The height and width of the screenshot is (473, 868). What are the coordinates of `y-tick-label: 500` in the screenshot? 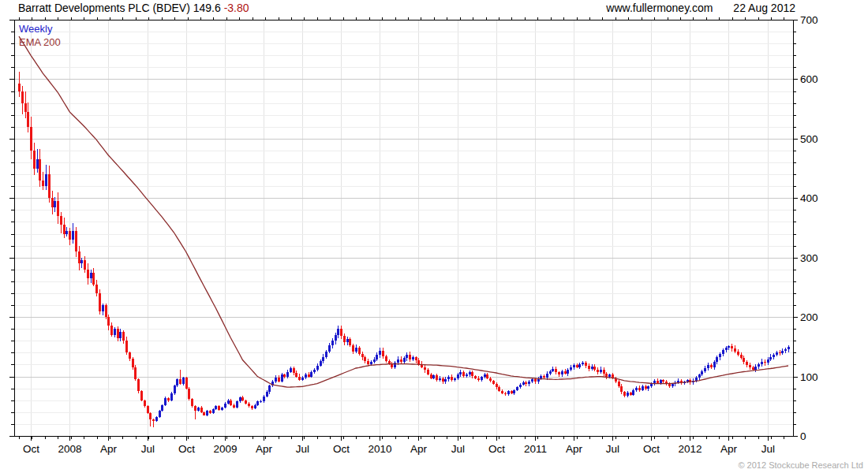 It's located at (810, 139).